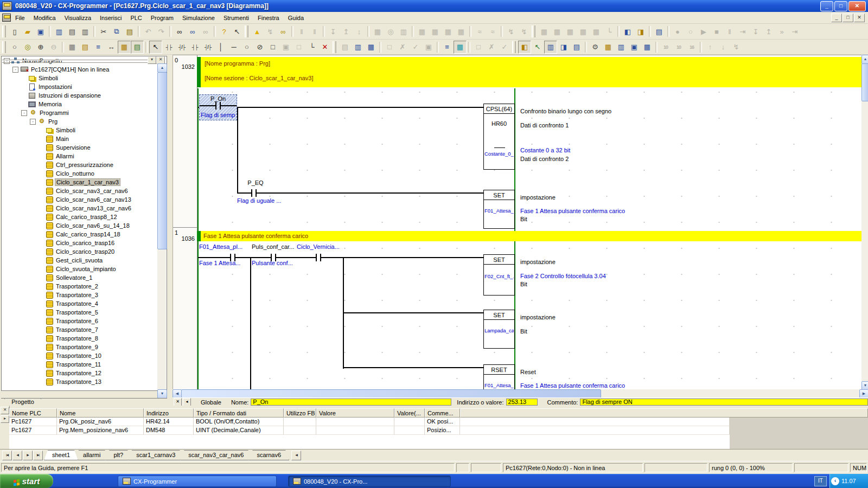 This screenshot has width=868, height=488. What do you see at coordinates (111, 18) in the screenshot?
I see `menu-inserisci: Inserisci` at bounding box center [111, 18].